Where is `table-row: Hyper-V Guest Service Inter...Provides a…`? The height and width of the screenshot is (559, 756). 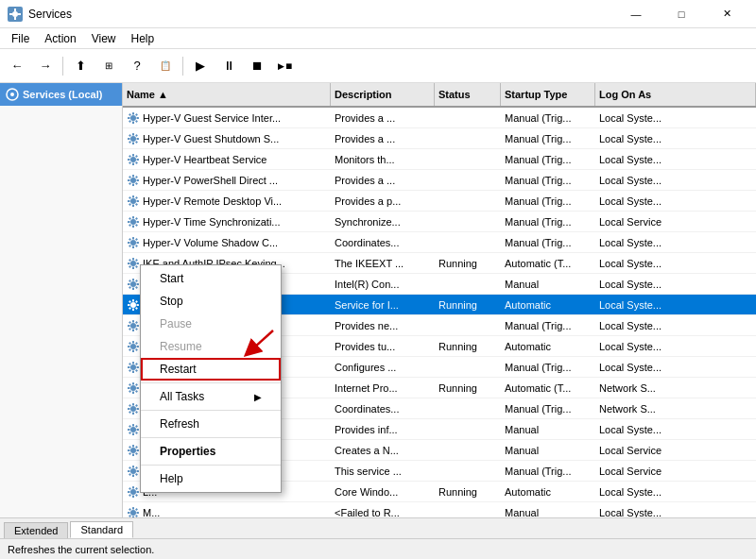
table-row: Hyper-V Guest Service Inter...Provides a… is located at coordinates (439, 118).